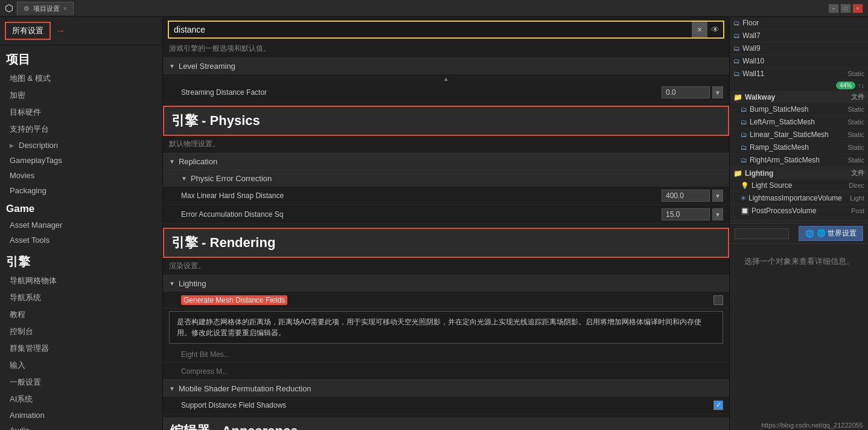 The width and height of the screenshot is (868, 430). What do you see at coordinates (736, 23) in the screenshot?
I see `mesh-icon-floor: 🗂` at bounding box center [736, 23].